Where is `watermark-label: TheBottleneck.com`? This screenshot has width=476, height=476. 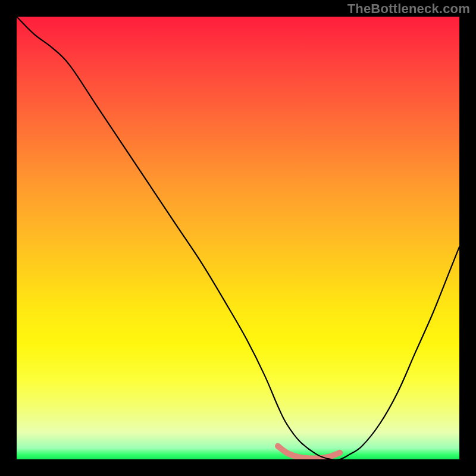 watermark-label: TheBottleneck.com is located at coordinates (409, 9).